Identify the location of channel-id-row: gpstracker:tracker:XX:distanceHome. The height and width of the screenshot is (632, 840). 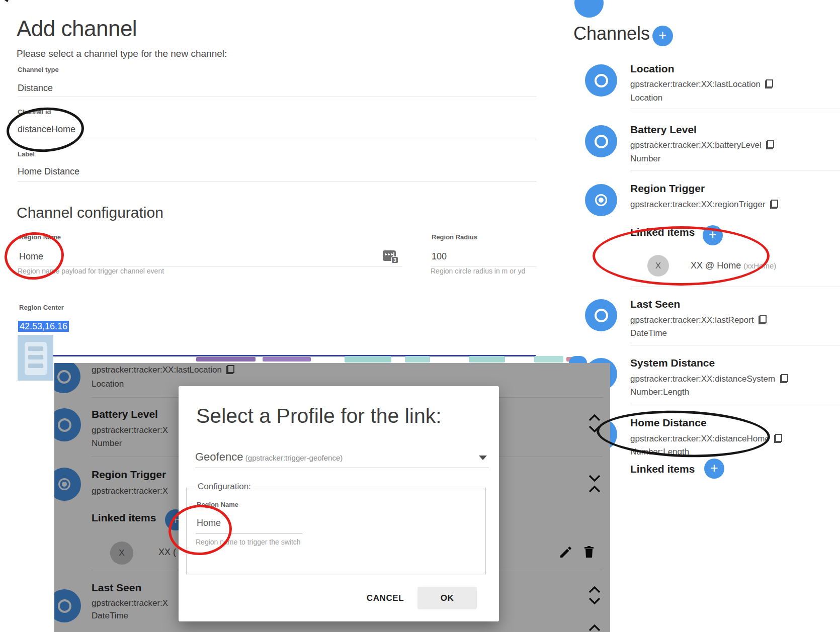
(706, 439).